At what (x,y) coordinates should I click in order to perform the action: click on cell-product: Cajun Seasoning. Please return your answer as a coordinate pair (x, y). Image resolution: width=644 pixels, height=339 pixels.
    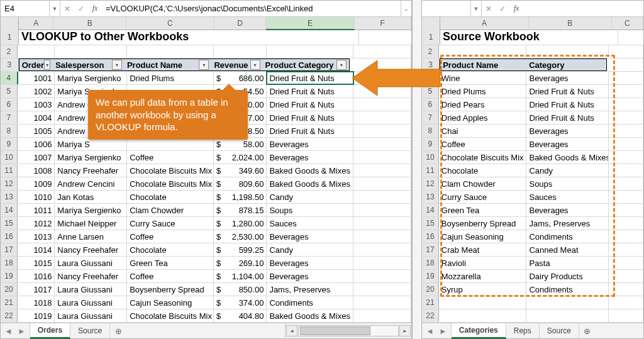
    Looking at the image, I should click on (170, 303).